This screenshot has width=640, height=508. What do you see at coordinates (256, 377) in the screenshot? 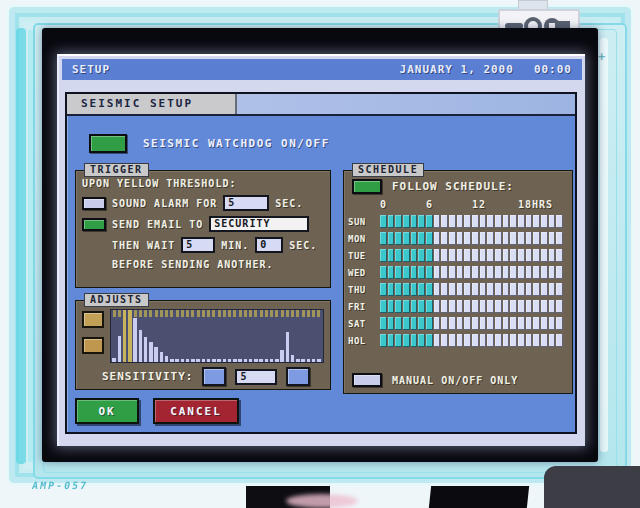
I see `sensitivity-value-field: 5` at bounding box center [256, 377].